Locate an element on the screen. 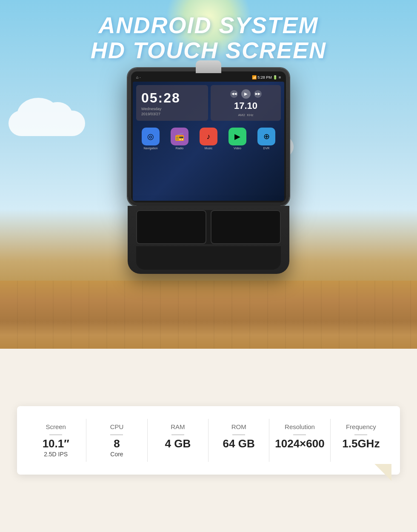 This screenshot has width=417, height=532. device-handle is located at coordinates (208, 67).